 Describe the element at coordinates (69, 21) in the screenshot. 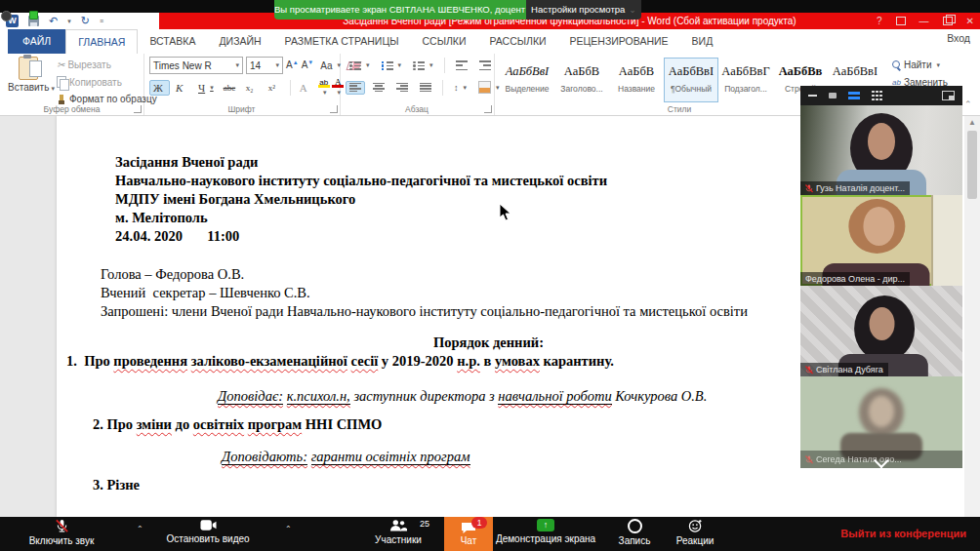

I see `undo-caret-icon: ▾` at that location.